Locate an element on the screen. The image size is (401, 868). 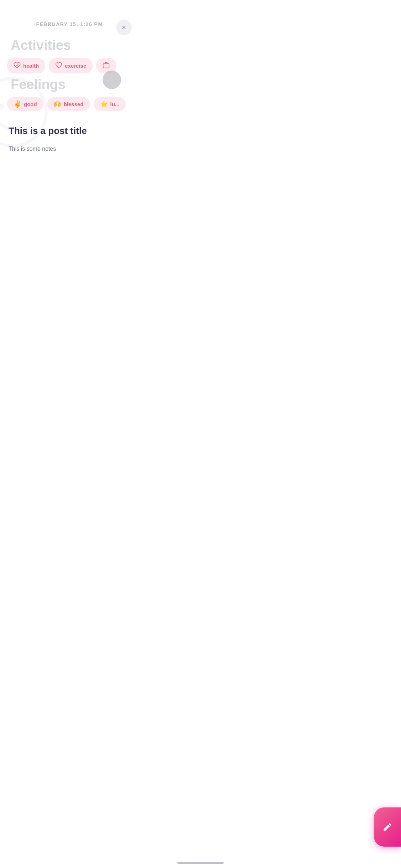
floating-circle is located at coordinates (112, 80).